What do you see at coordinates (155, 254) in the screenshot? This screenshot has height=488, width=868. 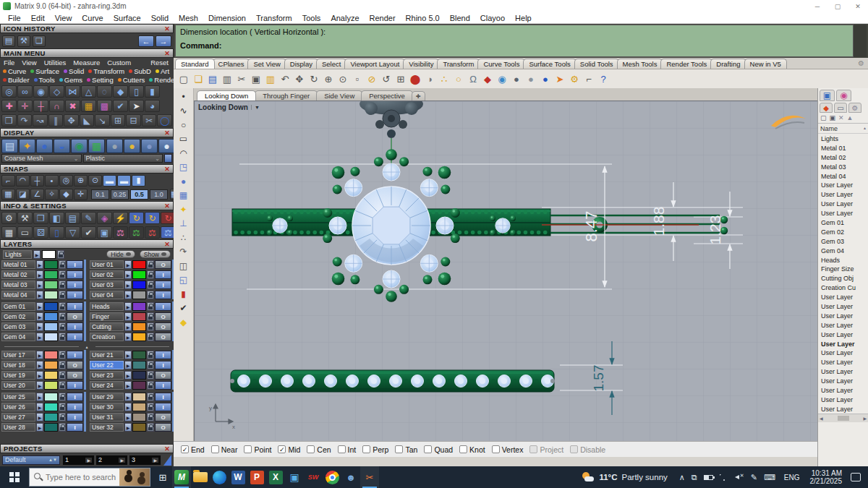 I see `show-all-toggle: Show` at bounding box center [155, 254].